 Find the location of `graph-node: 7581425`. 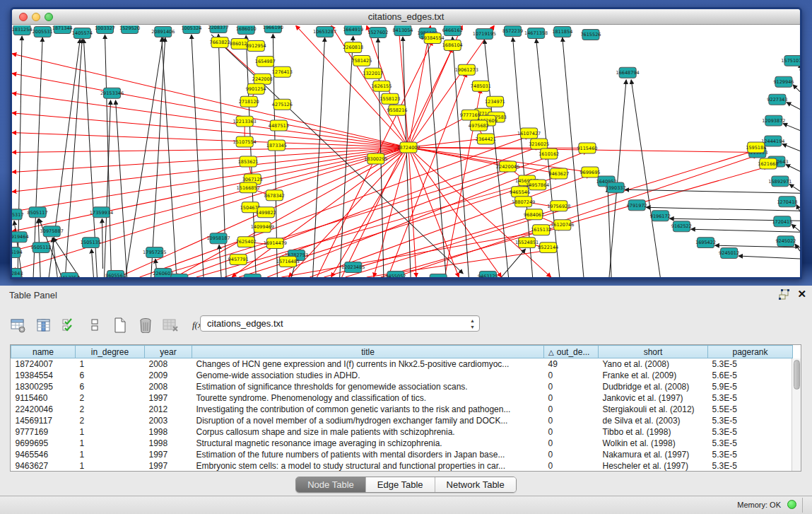

graph-node: 7581425 is located at coordinates (362, 61).